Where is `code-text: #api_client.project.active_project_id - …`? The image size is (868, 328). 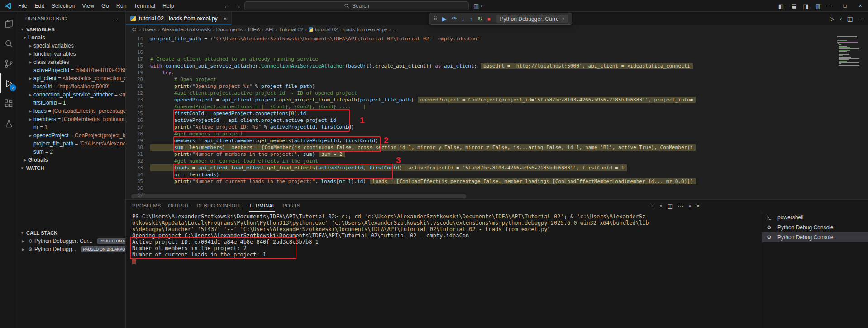 code-text: #api_client.project.active_project_id - … is located at coordinates (253, 93).